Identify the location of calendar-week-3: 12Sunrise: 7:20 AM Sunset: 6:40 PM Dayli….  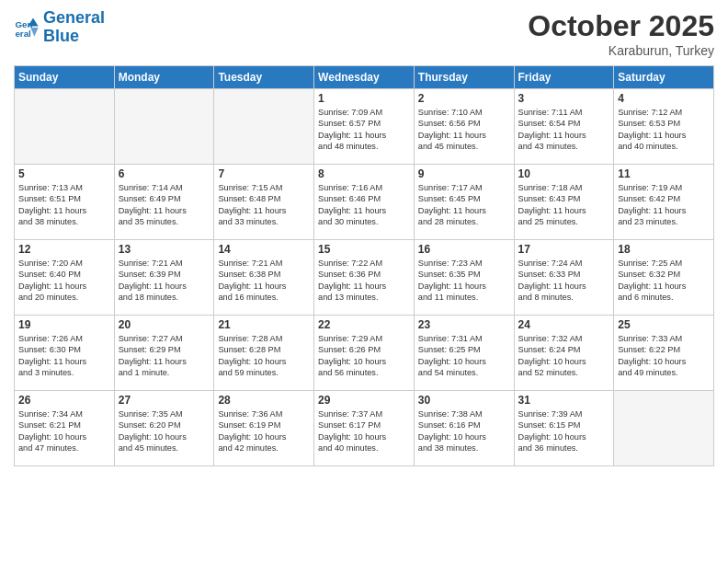
(364, 278).